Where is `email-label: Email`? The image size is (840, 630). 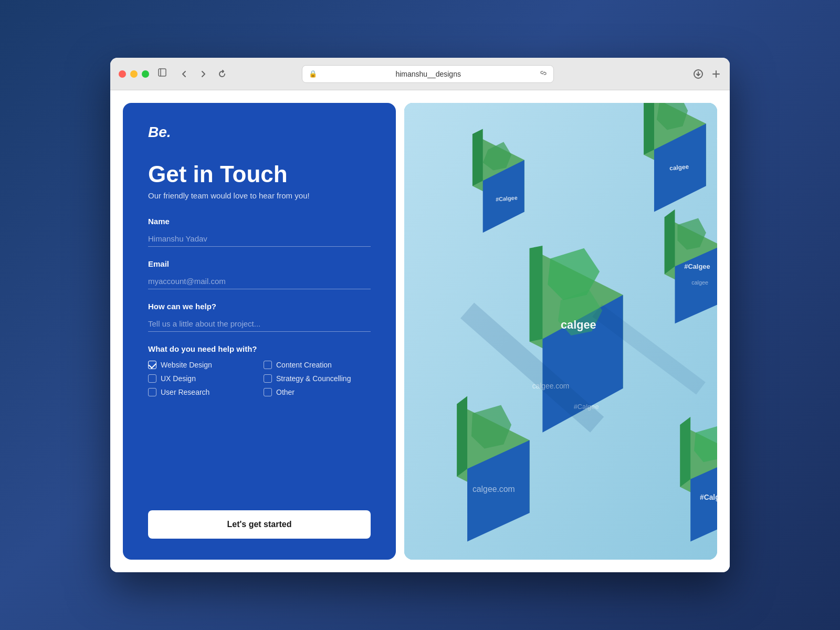 email-label: Email is located at coordinates (259, 264).